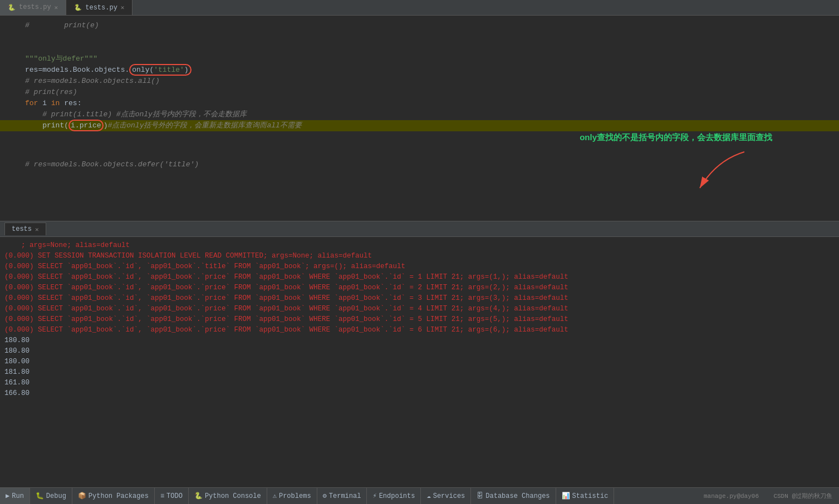 The image size is (839, 504). What do you see at coordinates (345, 496) in the screenshot?
I see `terminal-label: Terminal` at bounding box center [345, 496].